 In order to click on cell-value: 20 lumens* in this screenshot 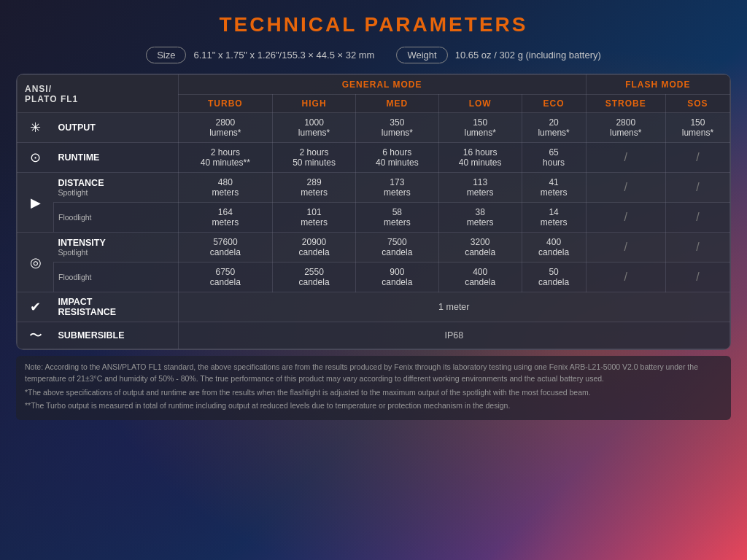, I will do `click(554, 128)`.